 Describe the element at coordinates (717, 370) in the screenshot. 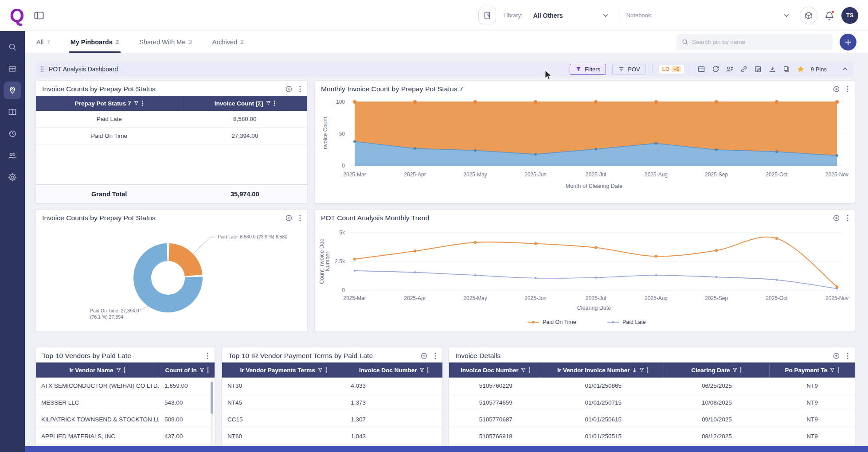

I see `column-header: Clearing Date` at that location.